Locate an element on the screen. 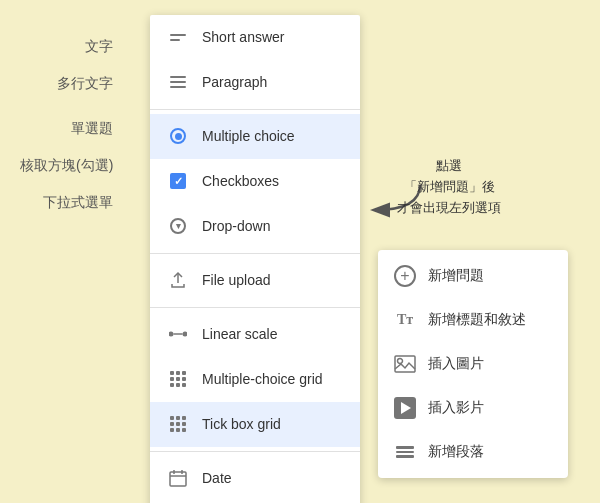 The height and width of the screenshot is (503, 600). short-answer-icon is located at coordinates (178, 37).